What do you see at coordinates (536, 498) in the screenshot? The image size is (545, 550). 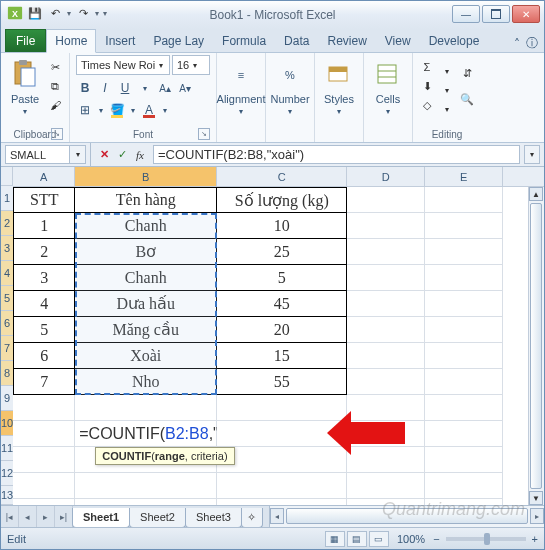 I see `scroll-down-icon: ▼` at bounding box center [536, 498].